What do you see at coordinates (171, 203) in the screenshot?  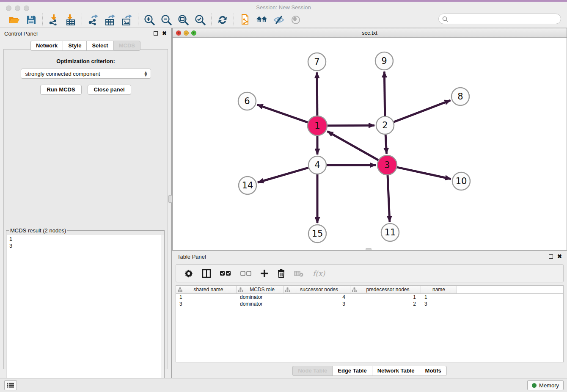 I see `panel-split-divider` at bounding box center [171, 203].